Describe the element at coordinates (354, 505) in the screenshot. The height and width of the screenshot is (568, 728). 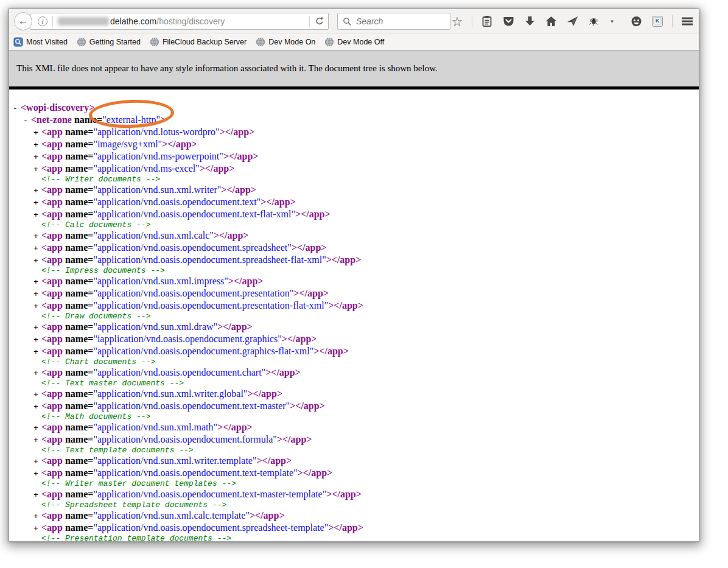
I see `xml-comment-line: <!-- Spreadsheet template documents -->` at that location.